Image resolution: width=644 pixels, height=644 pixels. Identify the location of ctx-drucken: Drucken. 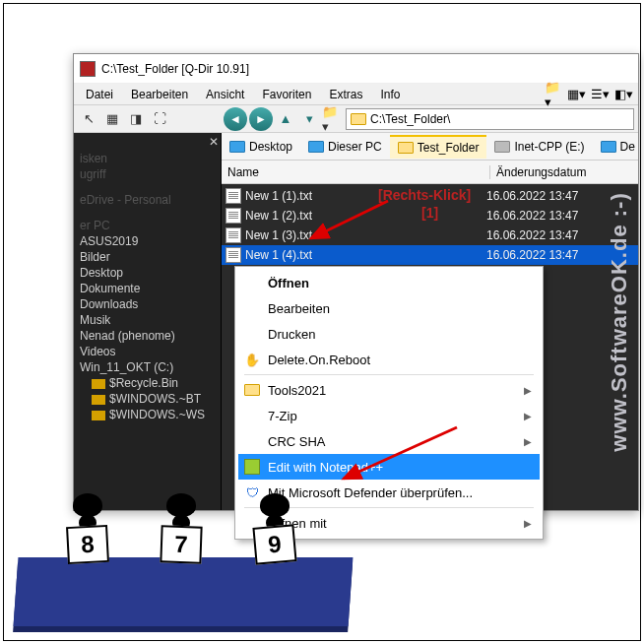
(389, 334).